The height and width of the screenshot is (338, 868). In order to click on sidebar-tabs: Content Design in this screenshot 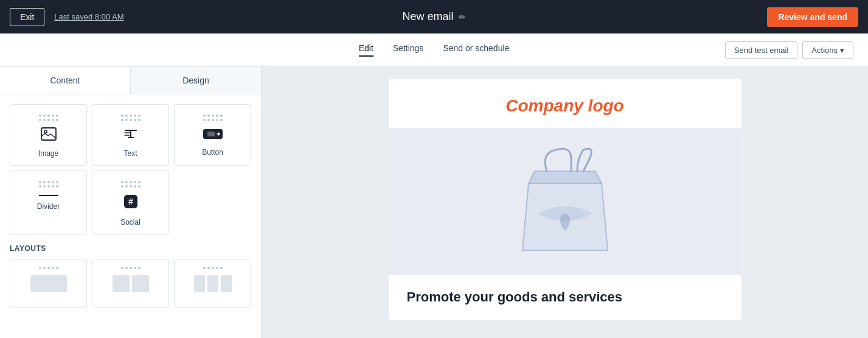, I will do `click(130, 80)`.